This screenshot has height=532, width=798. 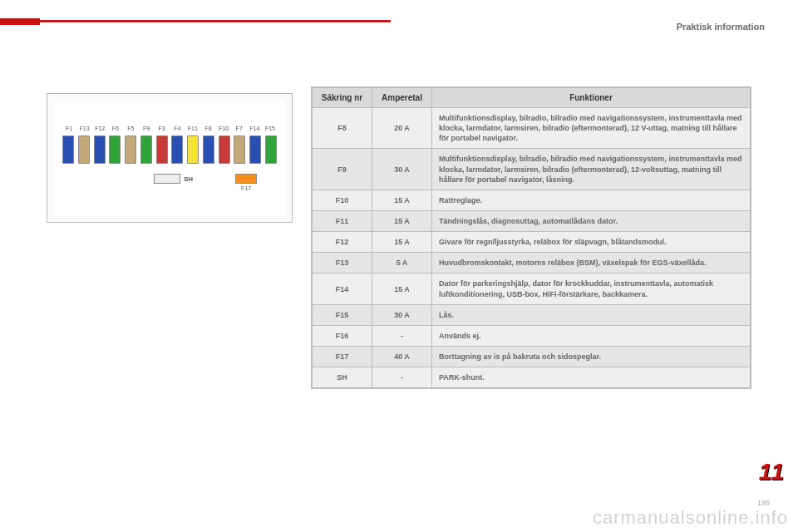 I want to click on fuse-label: F12, so click(x=100, y=128).